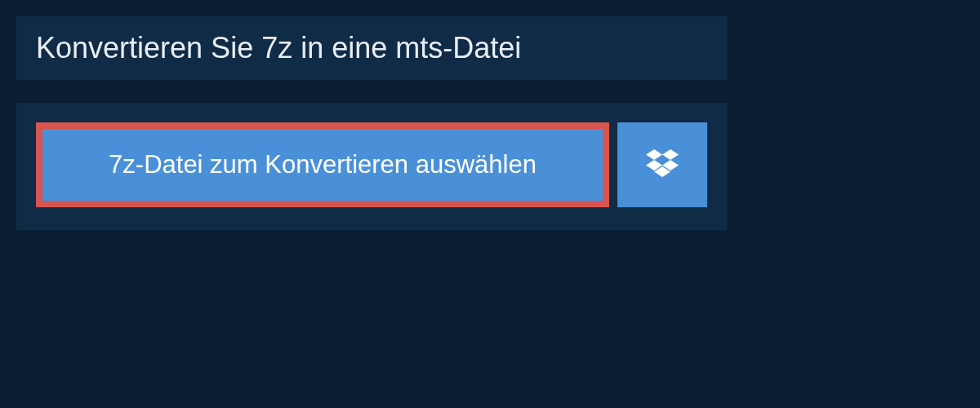 The height and width of the screenshot is (408, 980). I want to click on dropbox-button, so click(662, 165).